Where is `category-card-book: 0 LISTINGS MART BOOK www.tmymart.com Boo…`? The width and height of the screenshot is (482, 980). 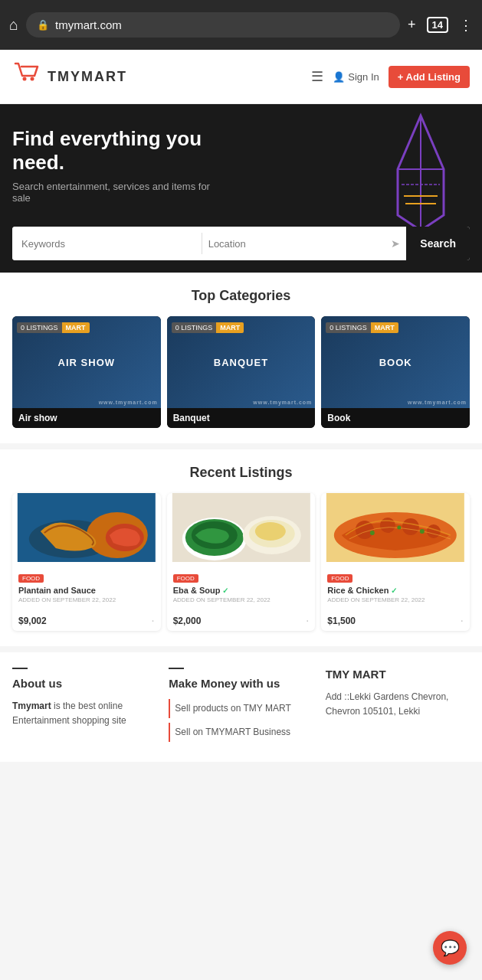
category-card-book: 0 LISTINGS MART BOOK www.tmymart.com Boo… is located at coordinates (395, 372).